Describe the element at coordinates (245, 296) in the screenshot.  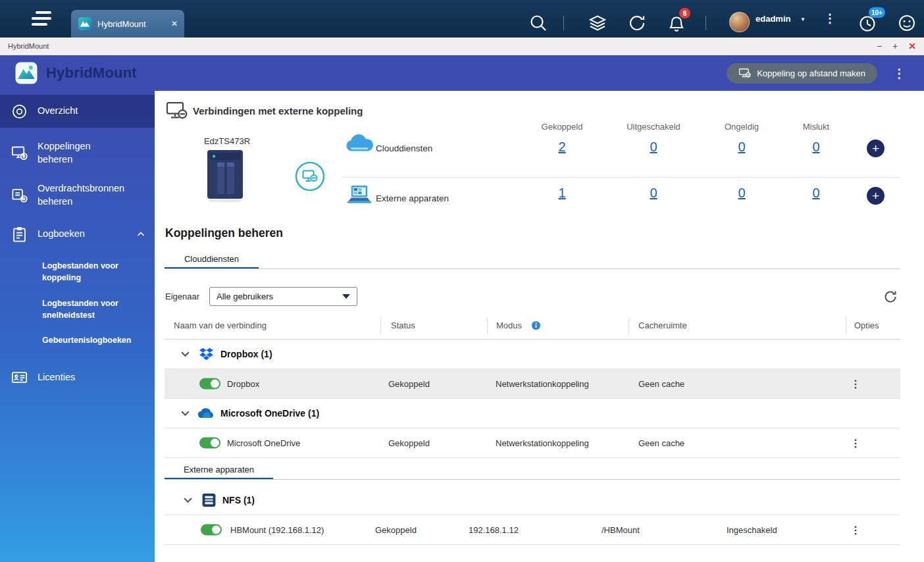
I see `owner-select-value: Alle gebruikers` at that location.